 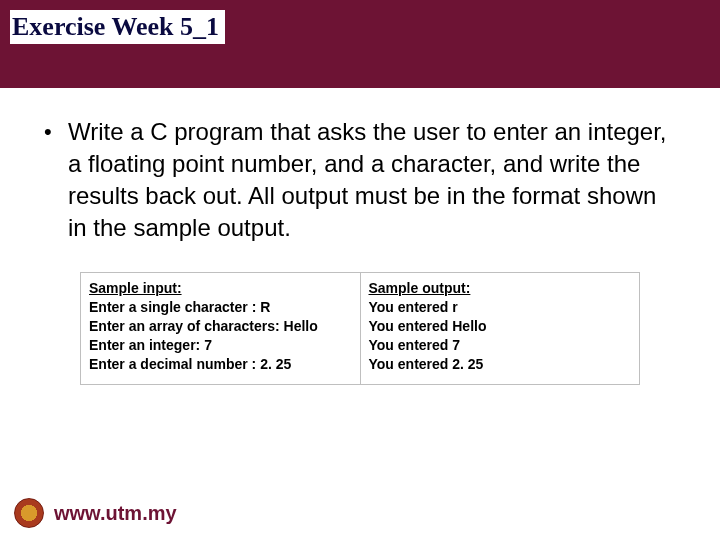 I want to click on footer-url: www.utm.my, so click(x=116, y=514).